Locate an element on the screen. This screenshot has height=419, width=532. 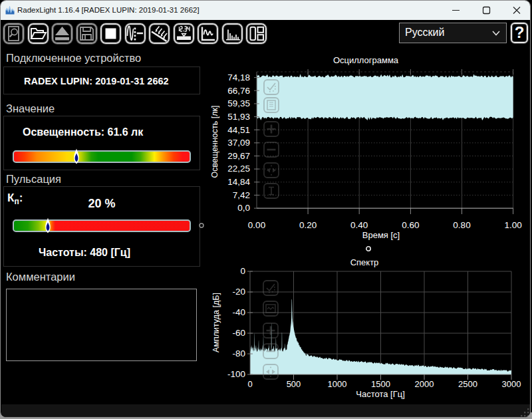
svg-text: 1.00 is located at coordinates (513, 225).